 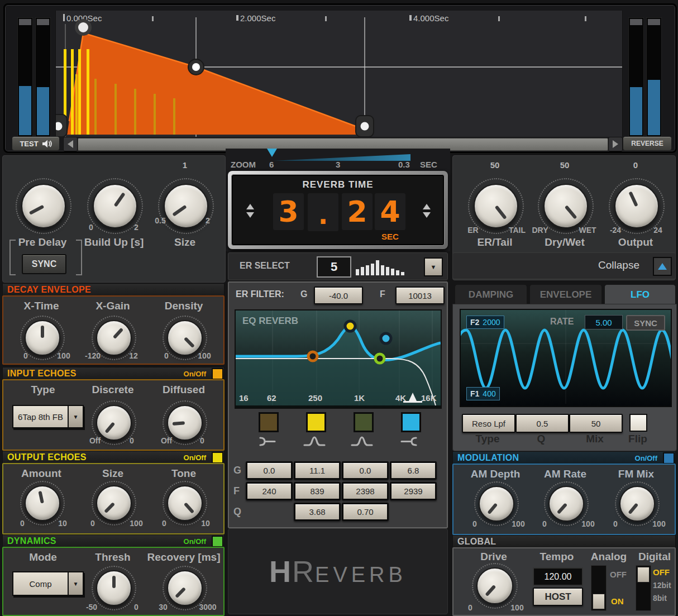 What do you see at coordinates (115, 206) in the screenshot?
I see `build-up-knob` at bounding box center [115, 206].